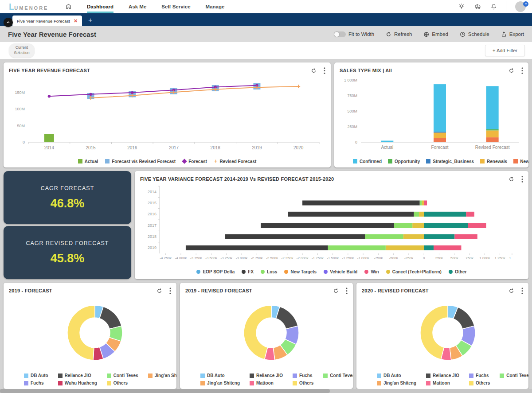 Image resolution: width=532 pixels, height=393 pixels. What do you see at coordinates (67, 253) in the screenshot?
I see `kpi-cagr-revised-forecast: CAGR REVISED FORECAST 45.8%` at bounding box center [67, 253].